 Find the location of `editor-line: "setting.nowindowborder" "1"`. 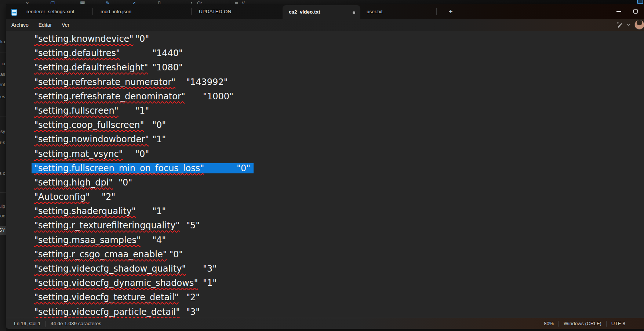

editor-line: "setting.nowindowborder" "1" is located at coordinates (339, 139).